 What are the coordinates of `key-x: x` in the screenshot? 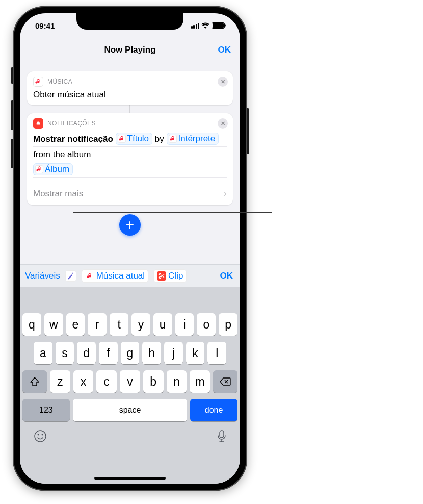 It's located at (84, 382).